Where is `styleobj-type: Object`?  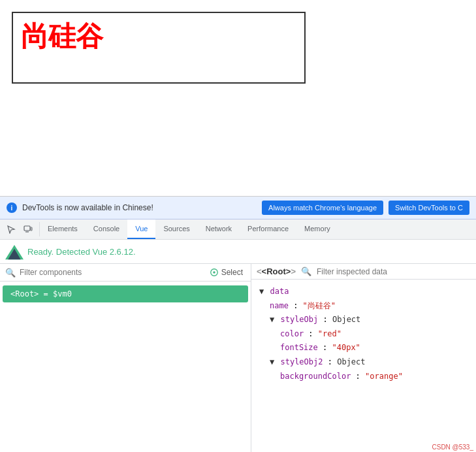
styleobj-type: Object is located at coordinates (346, 319).